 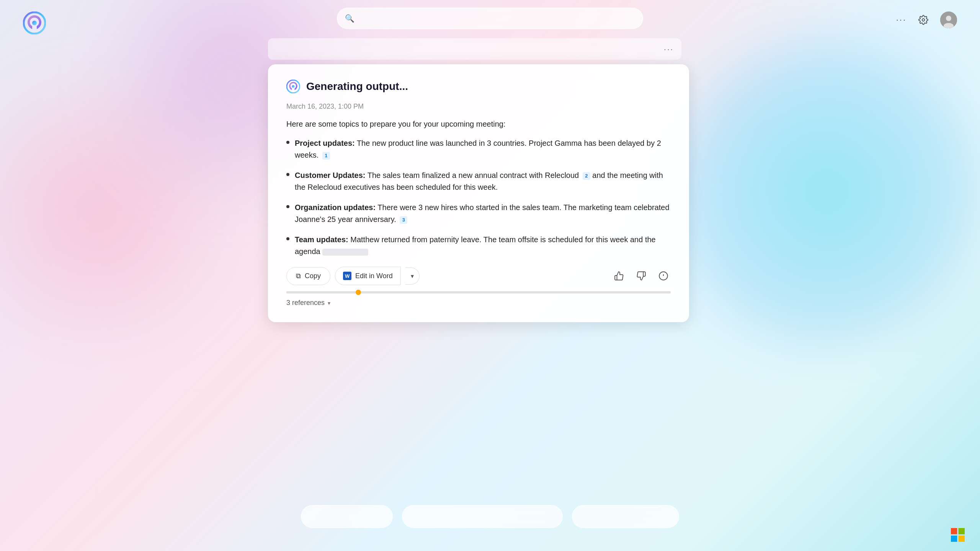 What do you see at coordinates (669, 49) in the screenshot?
I see `doc-bar-options: ···` at bounding box center [669, 49].